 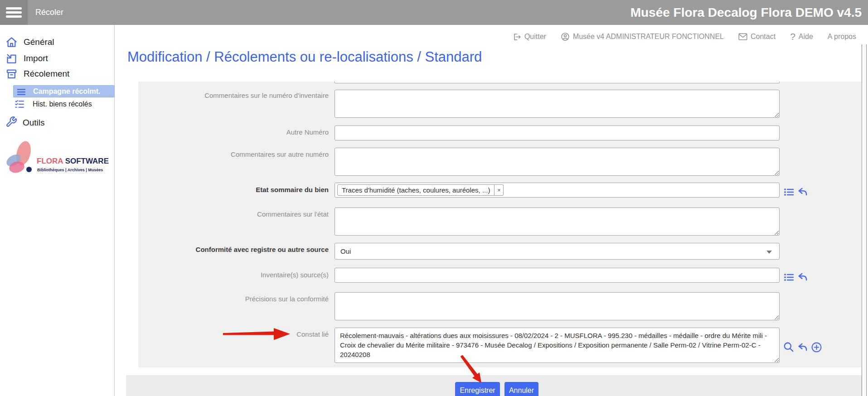 What do you see at coordinates (817, 347) in the screenshot?
I see `add-circle-icon` at bounding box center [817, 347].